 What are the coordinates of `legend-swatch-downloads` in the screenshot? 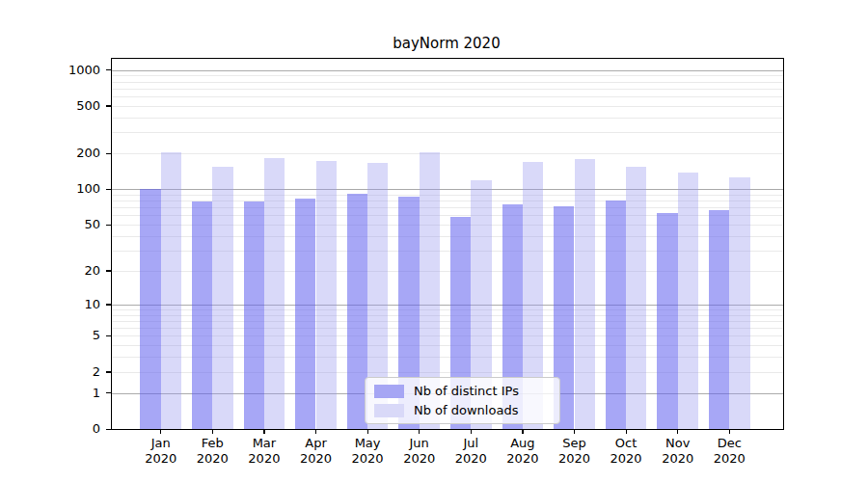 It's located at (390, 411).